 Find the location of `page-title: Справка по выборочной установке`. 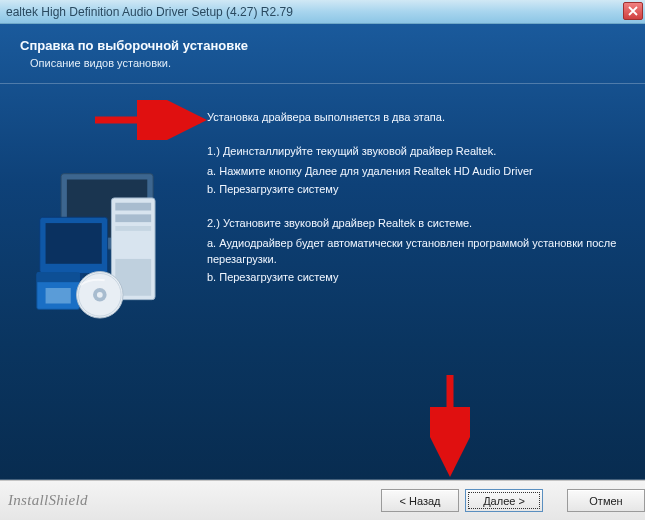

page-title: Справка по выборочной установке is located at coordinates (322, 46).